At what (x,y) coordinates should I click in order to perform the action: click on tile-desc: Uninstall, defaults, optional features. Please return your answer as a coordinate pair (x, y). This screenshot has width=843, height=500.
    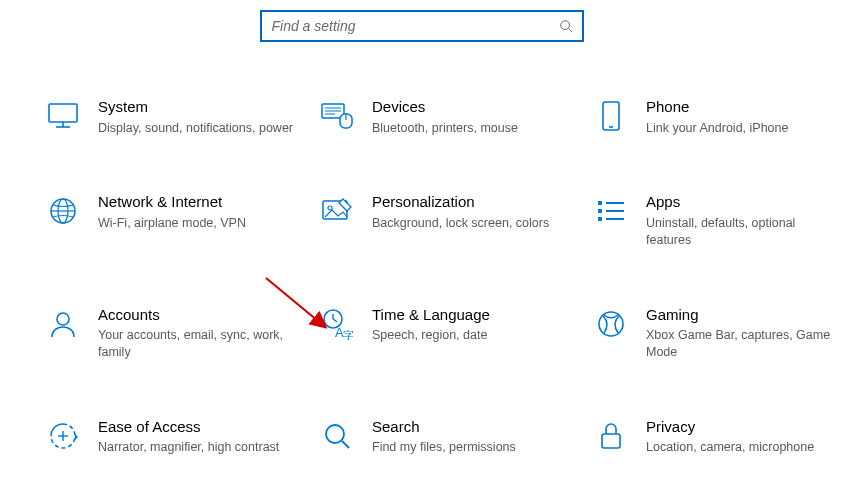
    Looking at the image, I should click on (744, 232).